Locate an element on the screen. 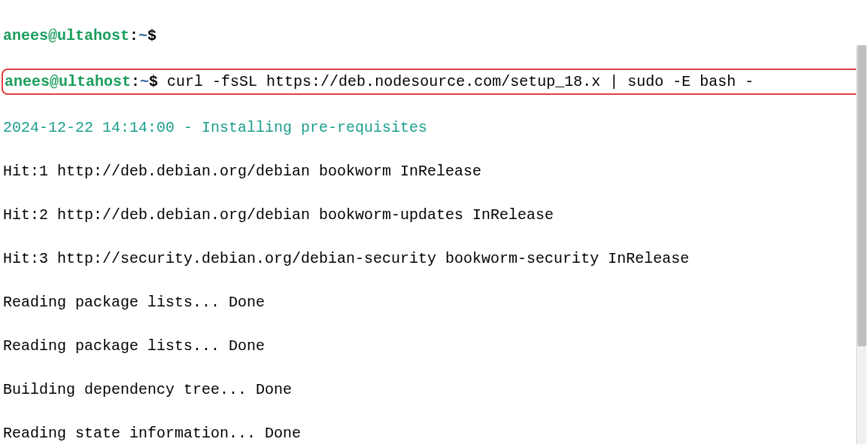  status-line: 2024-12-22 14:14:00 - Installing pre-req… is located at coordinates (434, 128).